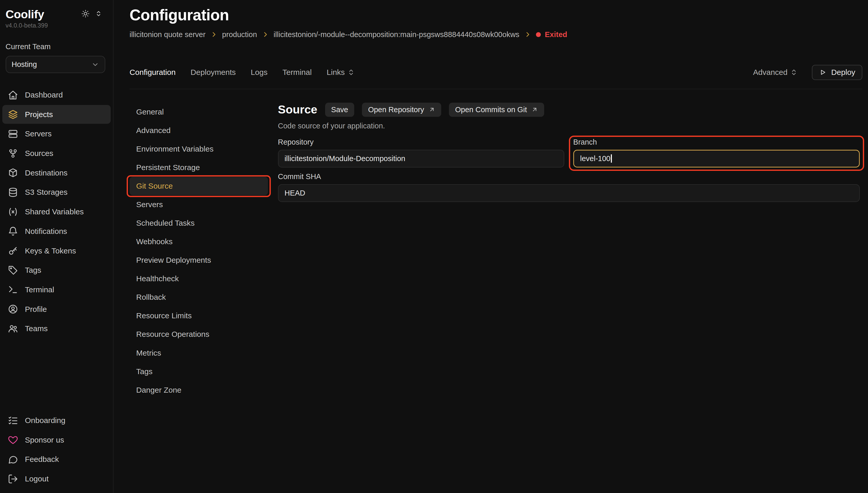 The width and height of the screenshot is (868, 493). I want to click on sidebar-item-projects: Projects, so click(57, 114).